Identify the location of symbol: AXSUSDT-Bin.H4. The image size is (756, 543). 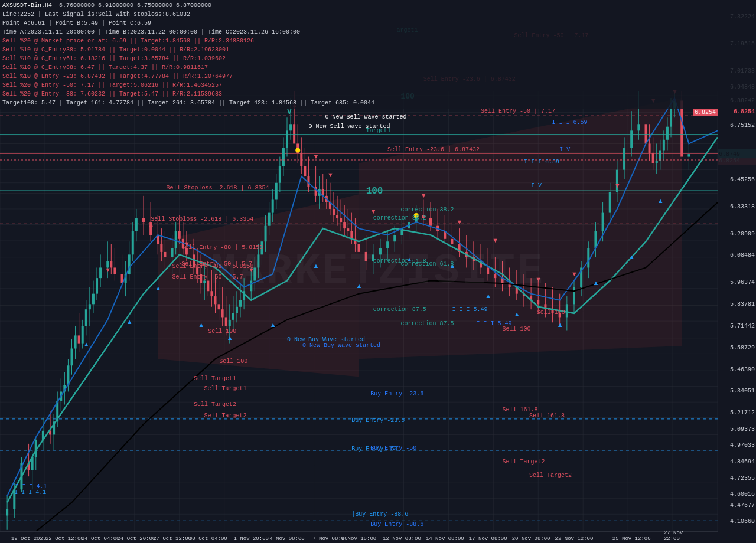
(27, 6).